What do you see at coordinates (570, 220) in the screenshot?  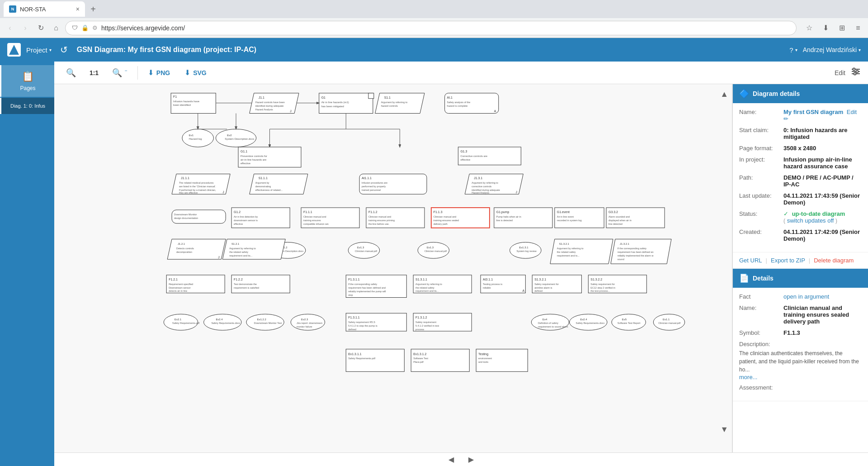 I see `svg-text: recorded in system log` at bounding box center [570, 220].